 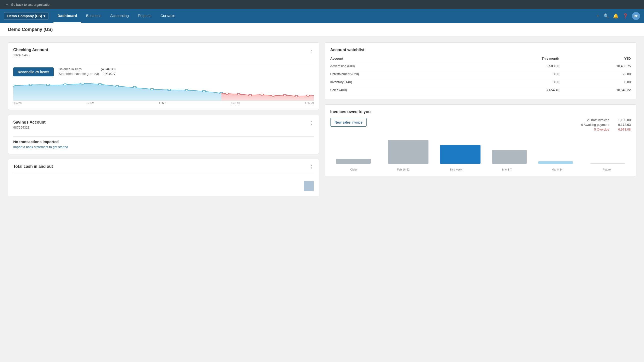 What do you see at coordinates (310, 103) in the screenshot?
I see `chart-label-feb23: Feb 23` at bounding box center [310, 103].